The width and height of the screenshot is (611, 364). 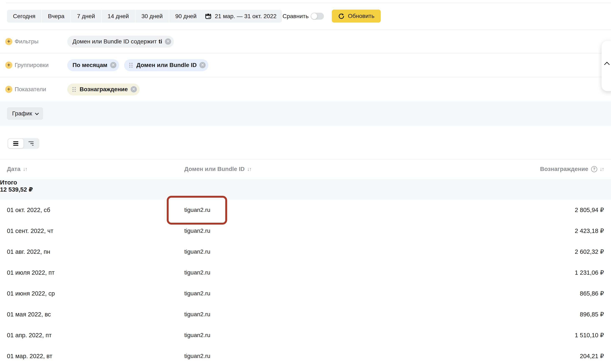 What do you see at coordinates (118, 16) in the screenshot?
I see `preset-14-days: 14 дней` at bounding box center [118, 16].